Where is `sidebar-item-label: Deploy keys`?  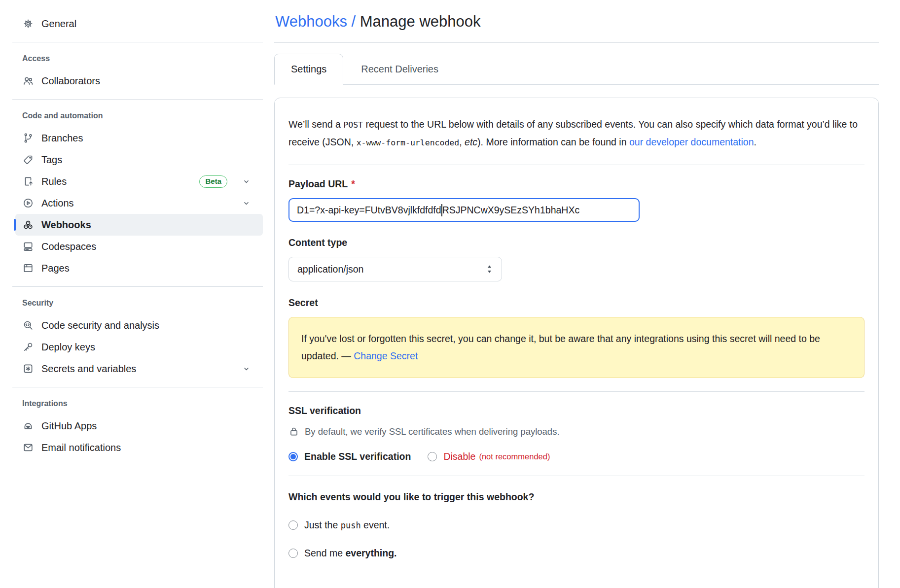
sidebar-item-label: Deploy keys is located at coordinates (68, 347).